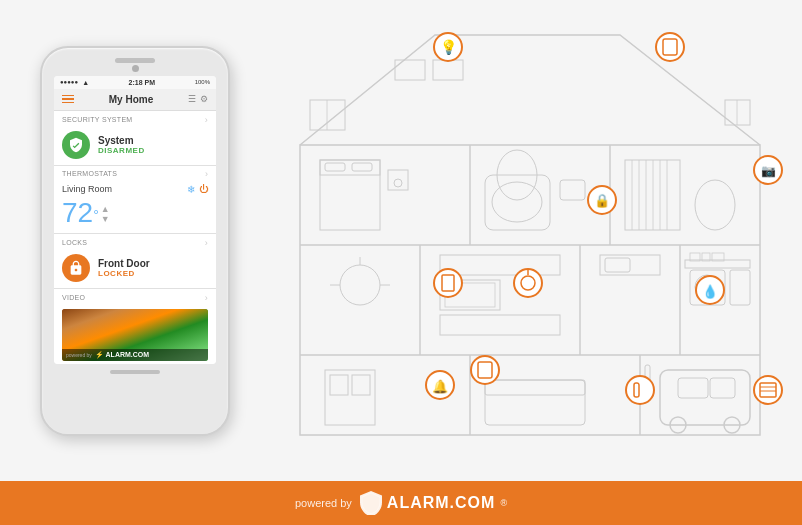 The width and height of the screenshot is (802, 525). Describe the element at coordinates (135, 334) in the screenshot. I see `video-content: powered by ⚡ ALARM.COM` at that location.